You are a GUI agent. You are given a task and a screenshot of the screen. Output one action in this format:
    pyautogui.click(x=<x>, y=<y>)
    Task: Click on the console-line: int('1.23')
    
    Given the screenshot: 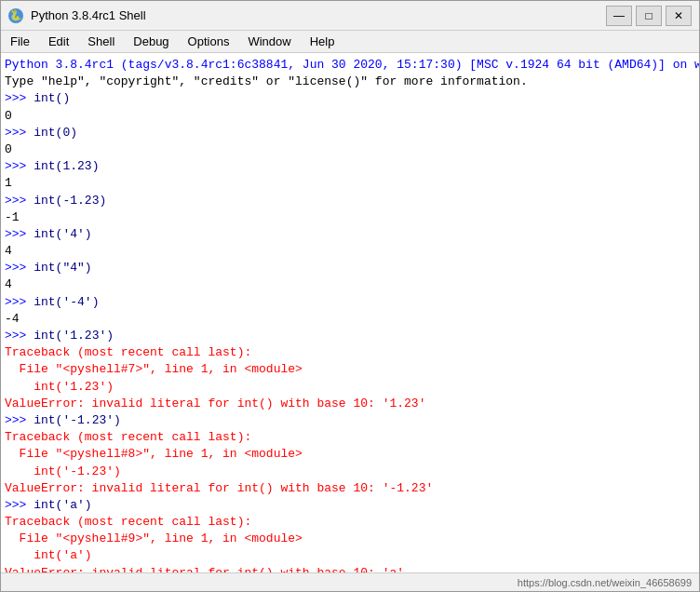 What is the action you would take?
    pyautogui.click(x=350, y=387)
    